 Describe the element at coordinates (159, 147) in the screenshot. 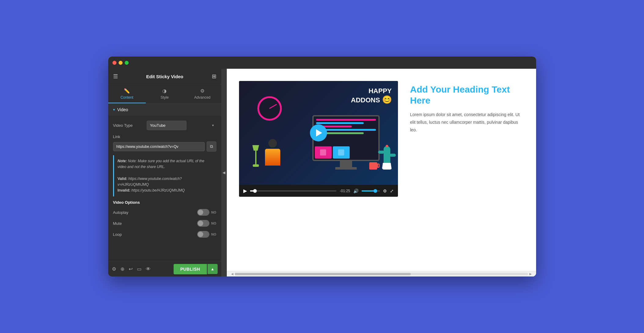

I see `link-input` at that location.